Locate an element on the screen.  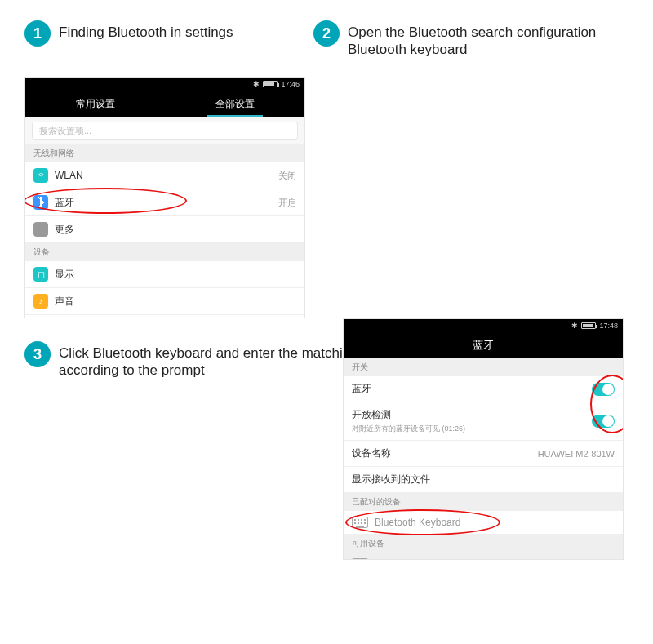
page-title-bluetooth: 蓝牙 is located at coordinates (483, 345).